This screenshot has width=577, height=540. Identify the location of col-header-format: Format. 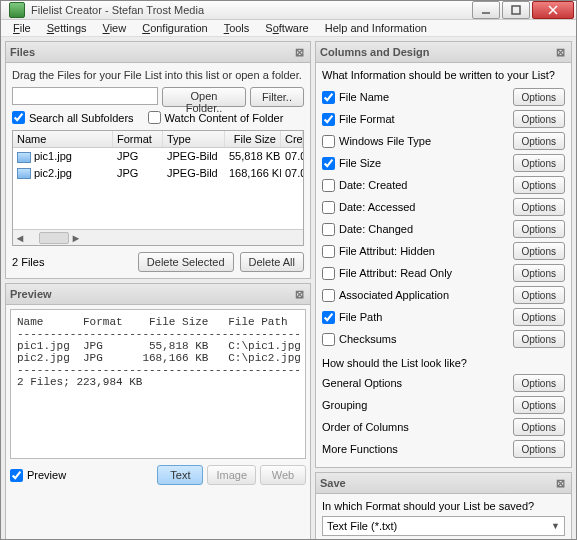
(138, 139).